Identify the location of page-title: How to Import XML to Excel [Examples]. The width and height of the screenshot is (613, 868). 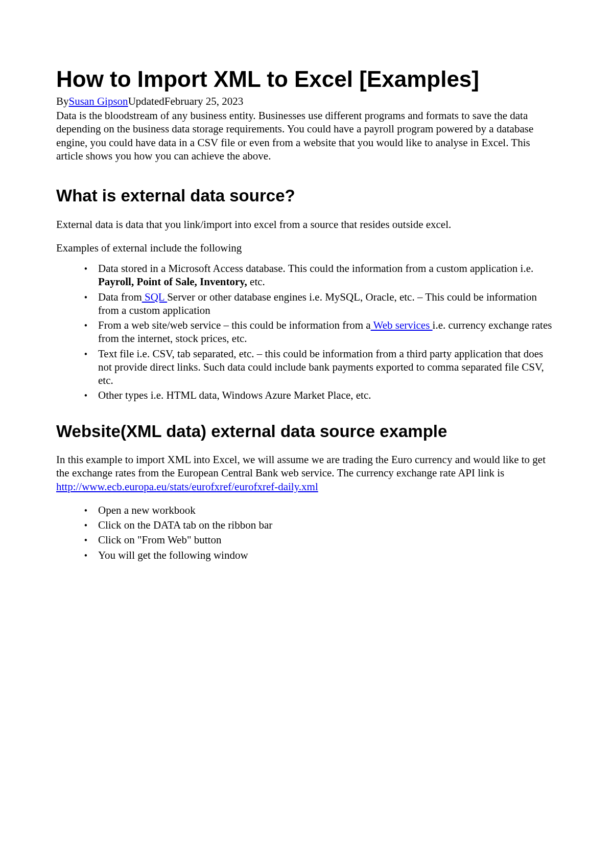
(306, 79).